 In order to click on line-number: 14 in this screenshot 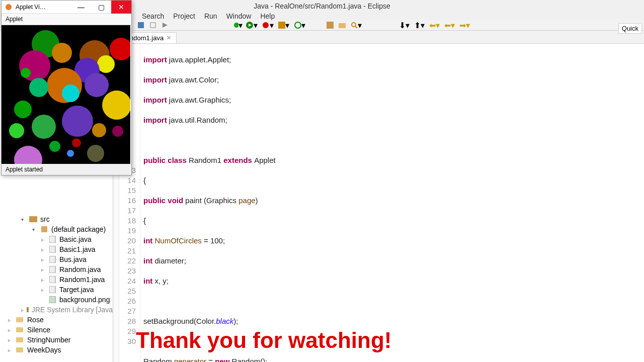, I will do `click(128, 180)`.